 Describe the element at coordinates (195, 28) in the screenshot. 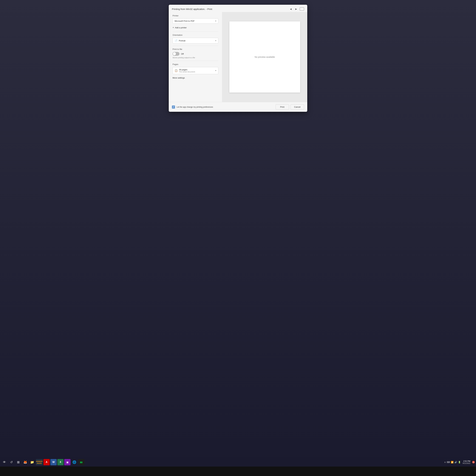

I see `add-printer-button: + Add a printer` at that location.